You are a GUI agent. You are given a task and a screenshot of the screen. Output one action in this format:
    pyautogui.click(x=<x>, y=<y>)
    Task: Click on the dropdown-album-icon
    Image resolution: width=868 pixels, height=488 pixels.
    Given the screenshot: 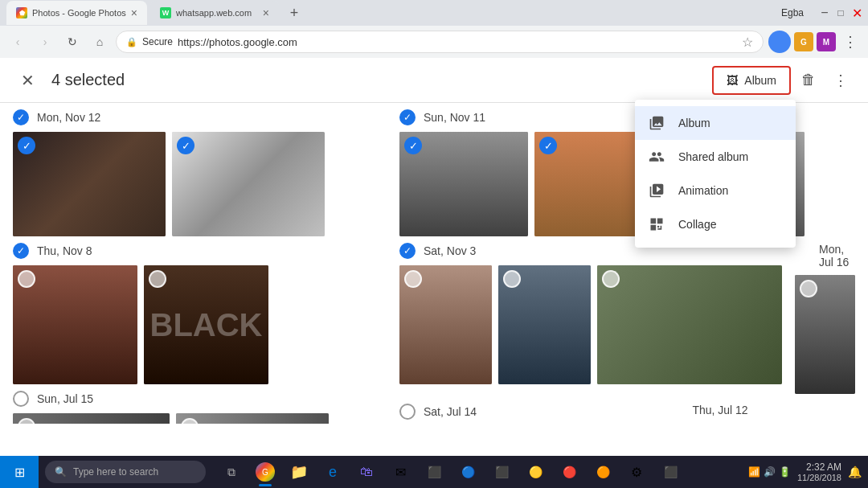 What is the action you would take?
    pyautogui.click(x=657, y=123)
    